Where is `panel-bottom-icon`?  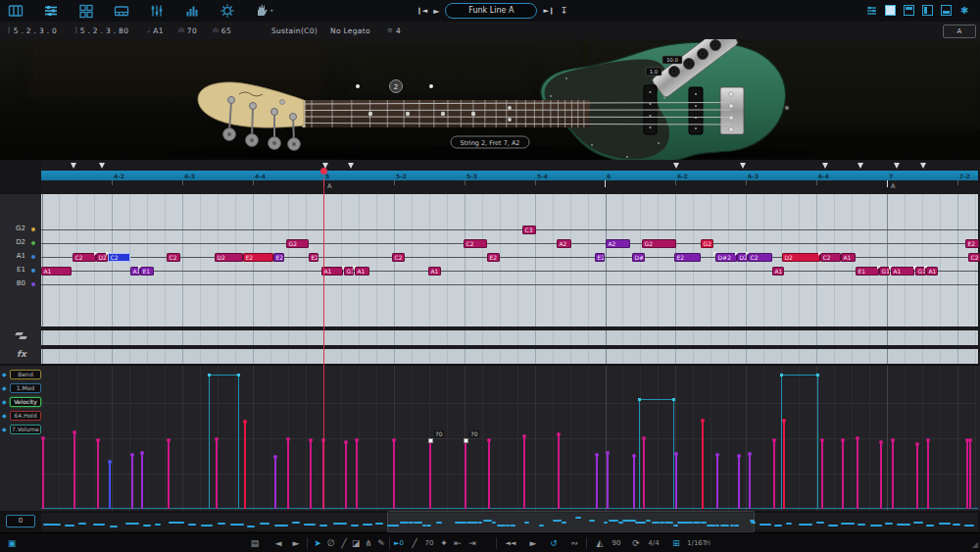
panel-bottom-icon is located at coordinates (947, 10).